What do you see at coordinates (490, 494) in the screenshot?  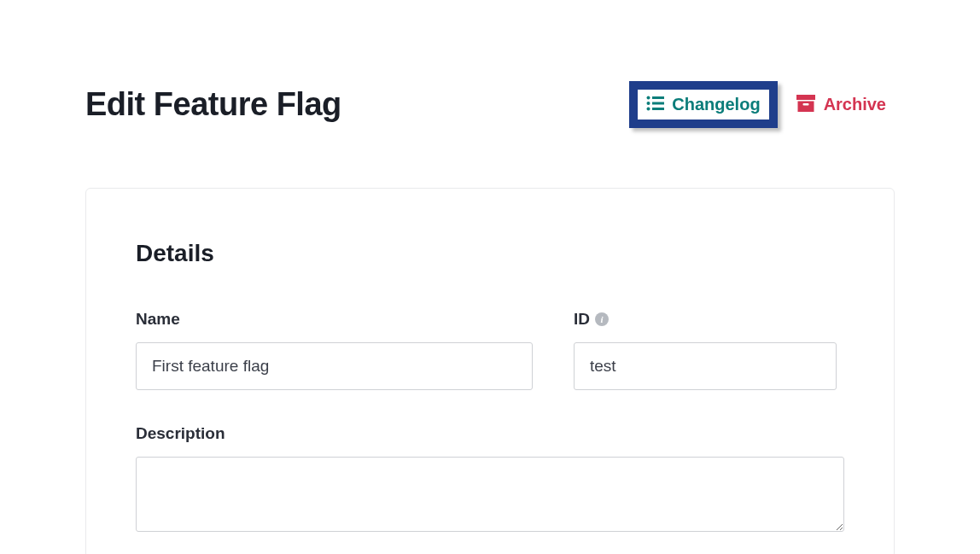 I see `description-input` at bounding box center [490, 494].